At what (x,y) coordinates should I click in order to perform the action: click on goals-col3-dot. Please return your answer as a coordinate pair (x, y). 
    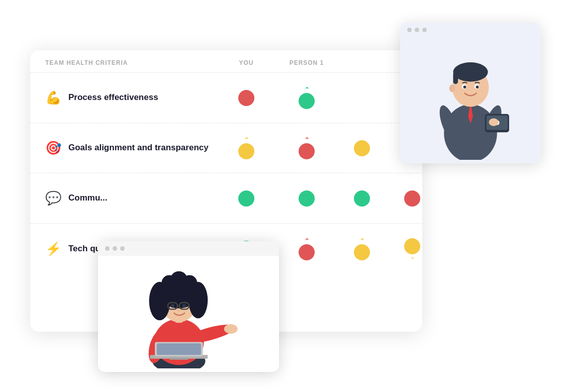
    Looking at the image, I should click on (362, 148).